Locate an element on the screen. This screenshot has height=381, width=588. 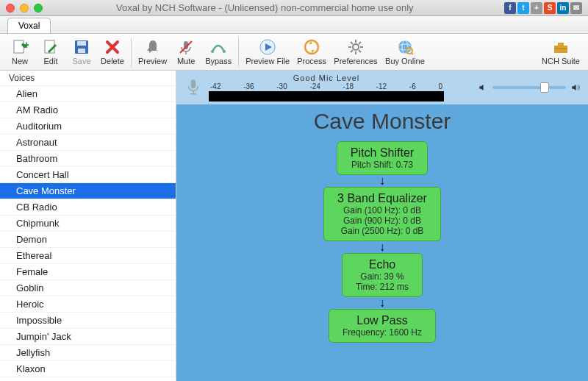
voice-item: Concert Hall is located at coordinates (88, 175).